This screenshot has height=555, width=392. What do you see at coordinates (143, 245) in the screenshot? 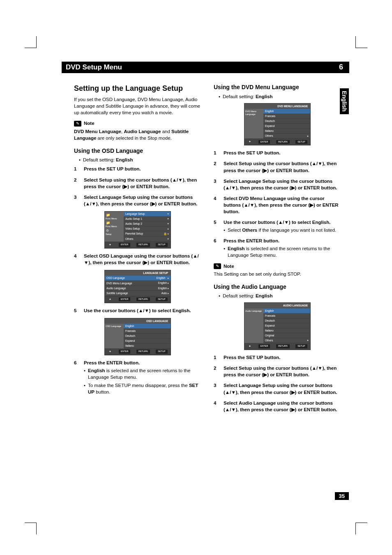
I see `osd-return: RETURN` at bounding box center [143, 245].